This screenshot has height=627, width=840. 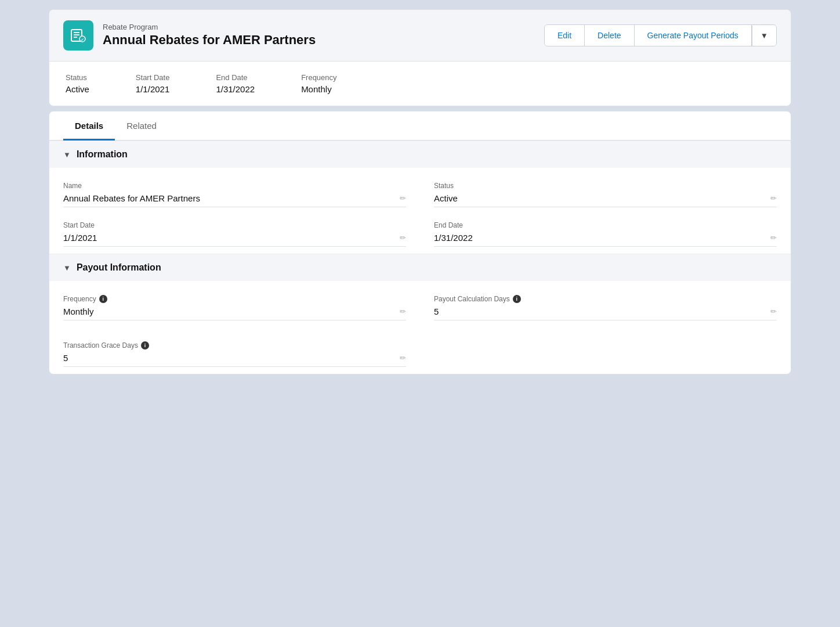 What do you see at coordinates (241, 232) in the screenshot?
I see `start-date-field: Start Date 1/1/2021 ✏` at bounding box center [241, 232].